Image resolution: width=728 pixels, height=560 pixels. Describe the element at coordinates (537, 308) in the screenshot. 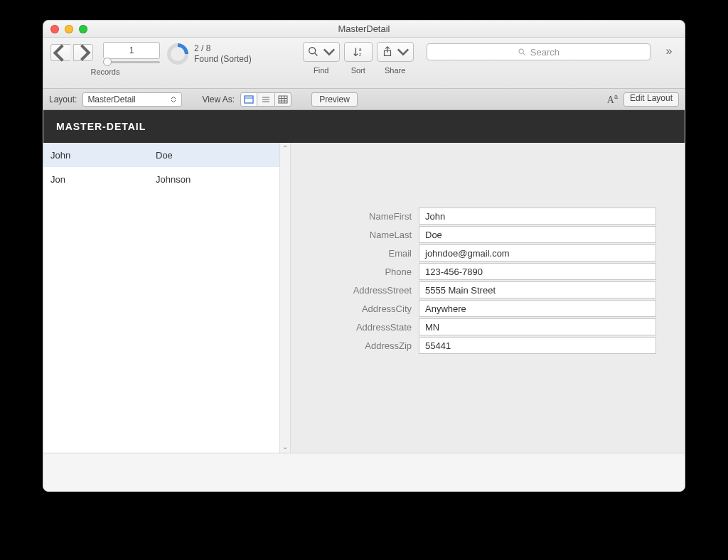

I see `field-input: Anywhere` at that location.